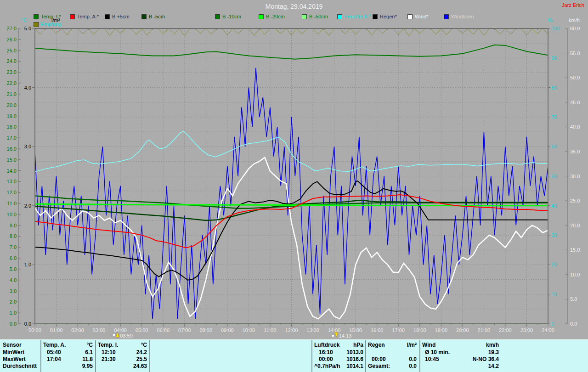  What do you see at coordinates (379, 366) in the screenshot?
I see `regen-total-label: Gesamt:` at bounding box center [379, 366].